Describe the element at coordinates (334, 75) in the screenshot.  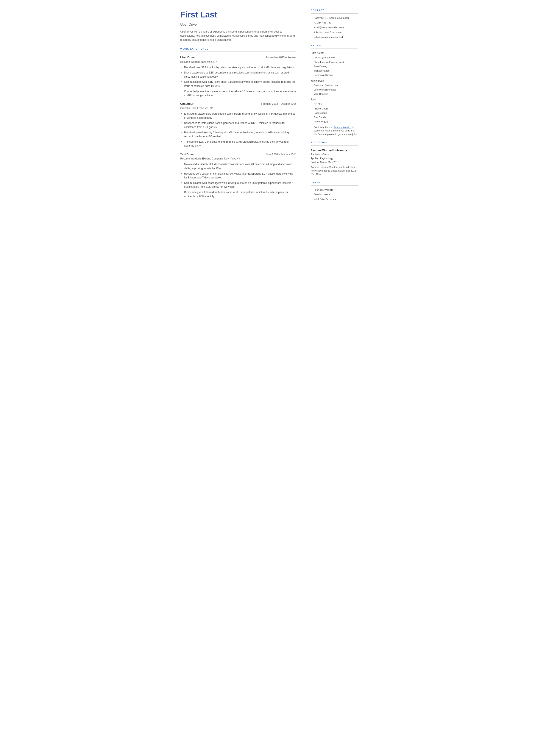
I see `list-item: Defensive Driving` at that location.